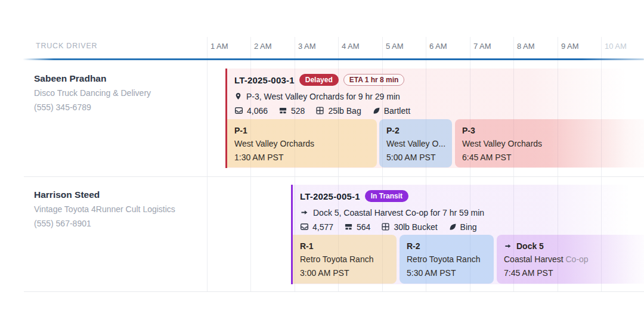 Image resolution: width=644 pixels, height=320 pixels. I want to click on time-tick-10am: 10 AM, so click(615, 46).